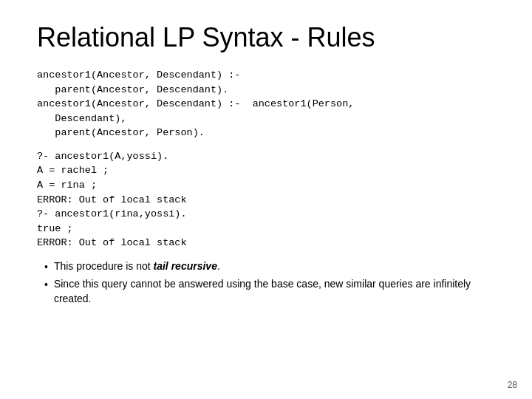  I want to click on bullet-text-1: This procedure is not tail recursive., so click(275, 267).